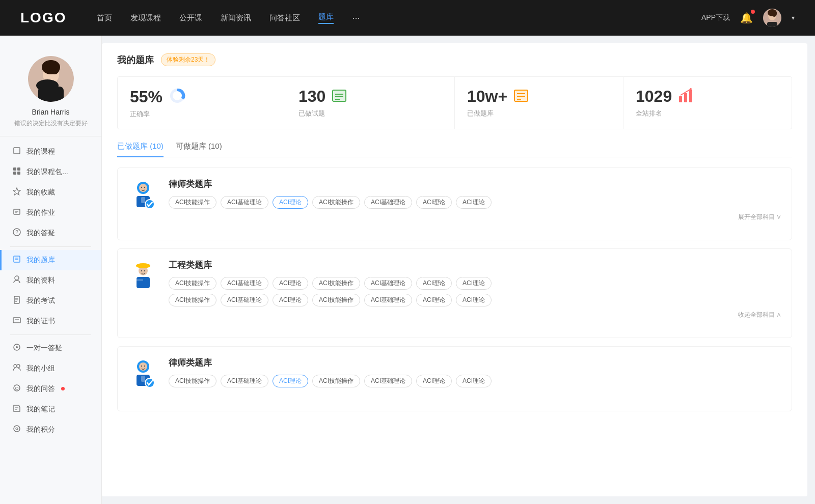 Image resolution: width=815 pixels, height=504 pixels. I want to click on bank-3-tag-4: ACI基础理论, so click(388, 381).